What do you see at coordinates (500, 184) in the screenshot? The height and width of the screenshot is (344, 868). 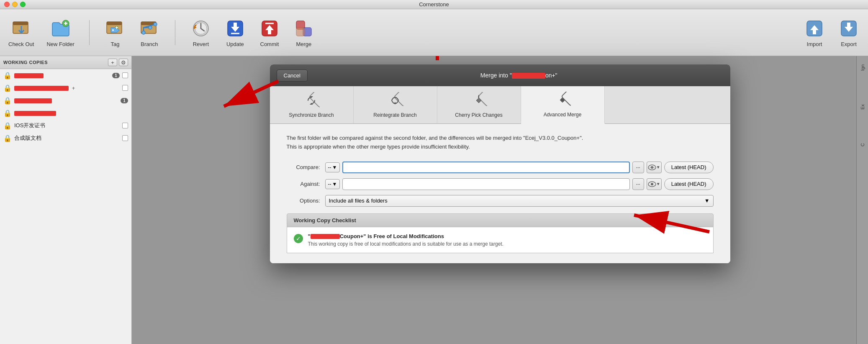 I see `against-row: Against: -- ▼ ···` at bounding box center [500, 184].